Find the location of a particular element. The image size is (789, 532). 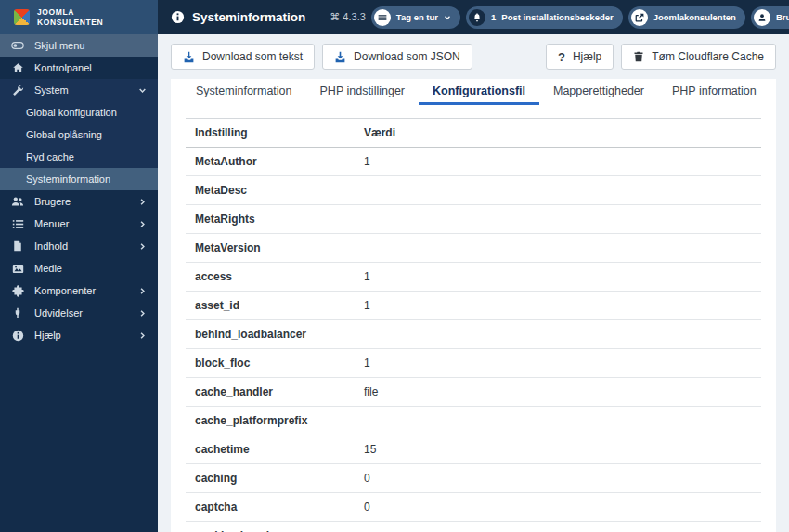

table-row: MetaVersion is located at coordinates (473, 249).